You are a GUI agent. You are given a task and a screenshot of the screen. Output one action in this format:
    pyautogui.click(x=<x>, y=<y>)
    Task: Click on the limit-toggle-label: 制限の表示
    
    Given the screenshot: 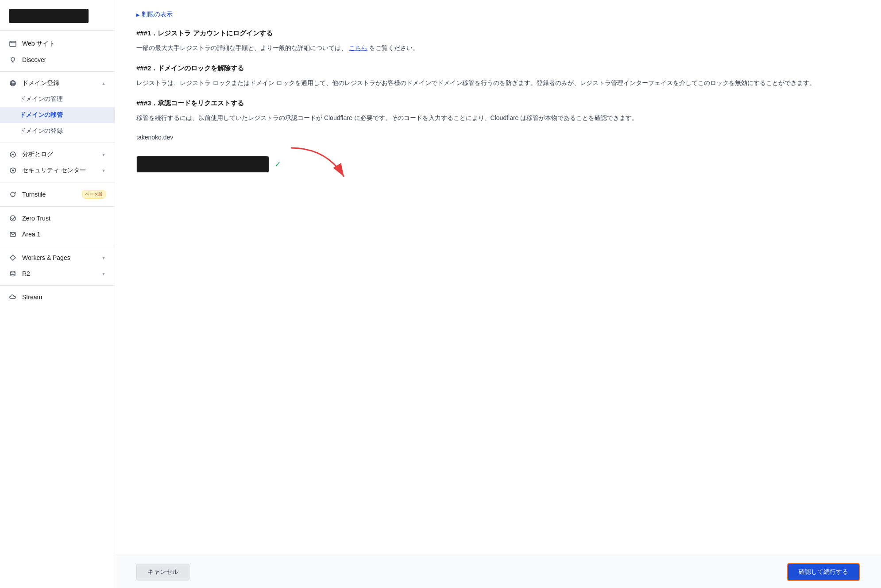 What is the action you would take?
    pyautogui.click(x=157, y=15)
    